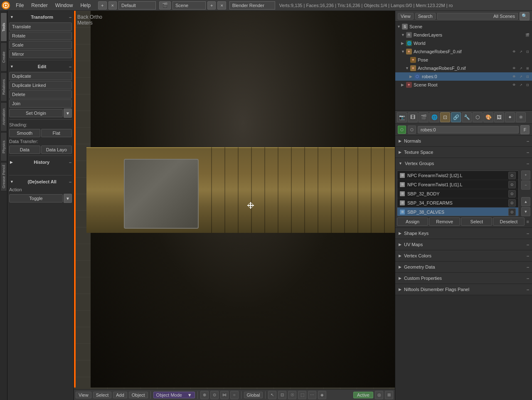 Image resolution: width=532 pixels, height=400 pixels. Describe the element at coordinates (464, 68) in the screenshot. I see `outliner-item-armature2: ▼ ✦ ArchmageRobesF_0.nif 👁 ↗ ⊞` at that location.